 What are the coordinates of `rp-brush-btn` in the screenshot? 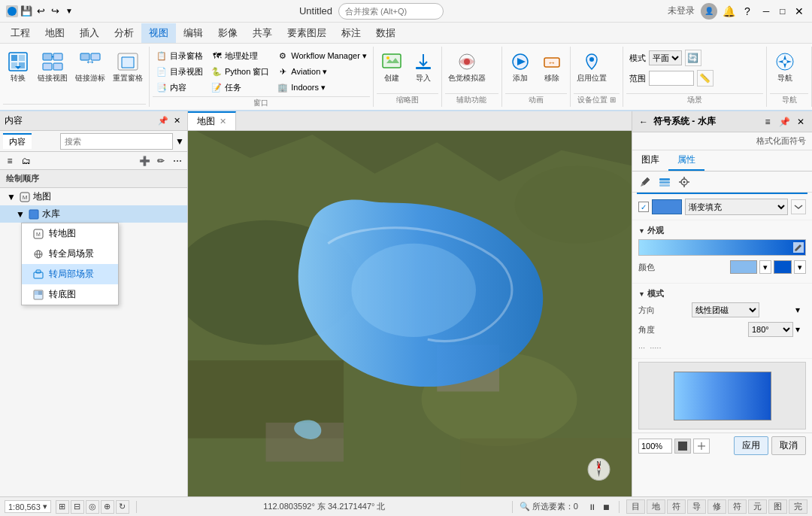 It's located at (645, 182).